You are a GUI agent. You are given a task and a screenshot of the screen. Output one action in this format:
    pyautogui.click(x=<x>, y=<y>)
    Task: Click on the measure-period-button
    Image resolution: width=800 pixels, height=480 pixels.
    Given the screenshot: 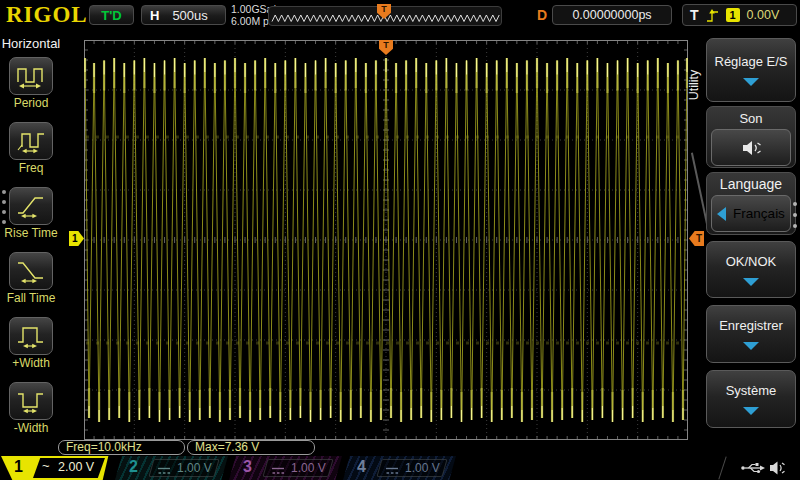 What is the action you would take?
    pyautogui.click(x=31, y=76)
    